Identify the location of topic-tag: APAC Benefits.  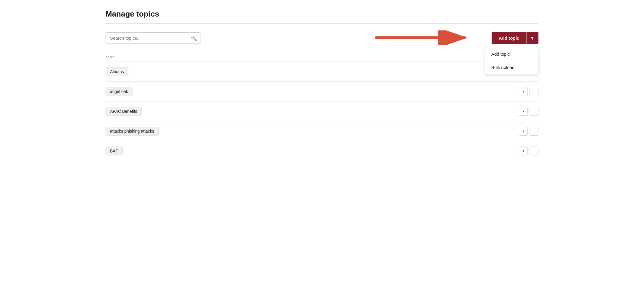
(124, 111).